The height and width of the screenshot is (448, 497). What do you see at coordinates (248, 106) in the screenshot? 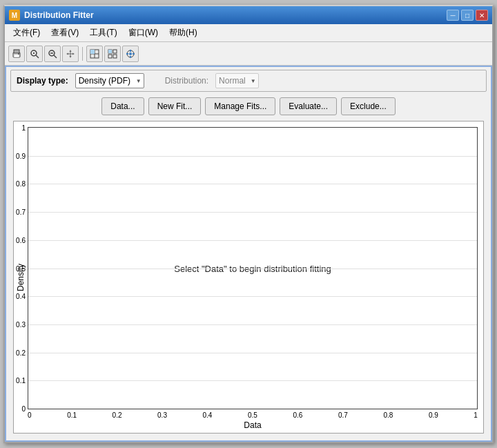
I see `action-bar: Data... New Fit... Manage Fits... Evalua…` at bounding box center [248, 106].